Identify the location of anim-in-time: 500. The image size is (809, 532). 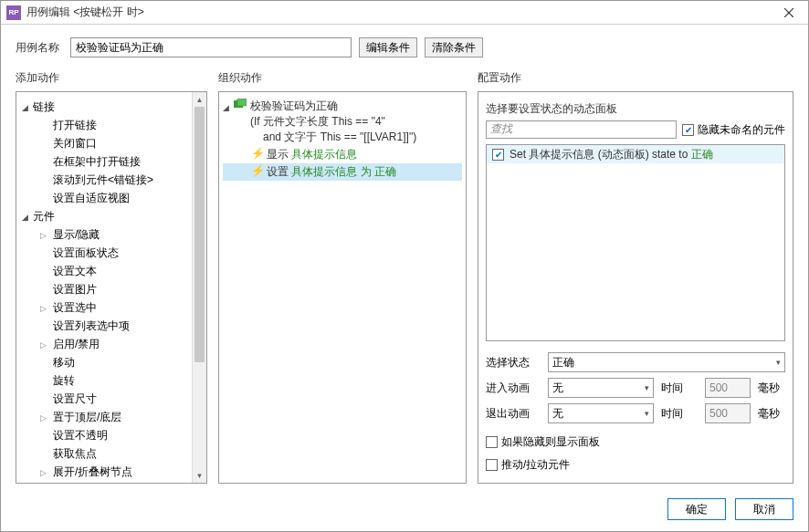
(728, 388).